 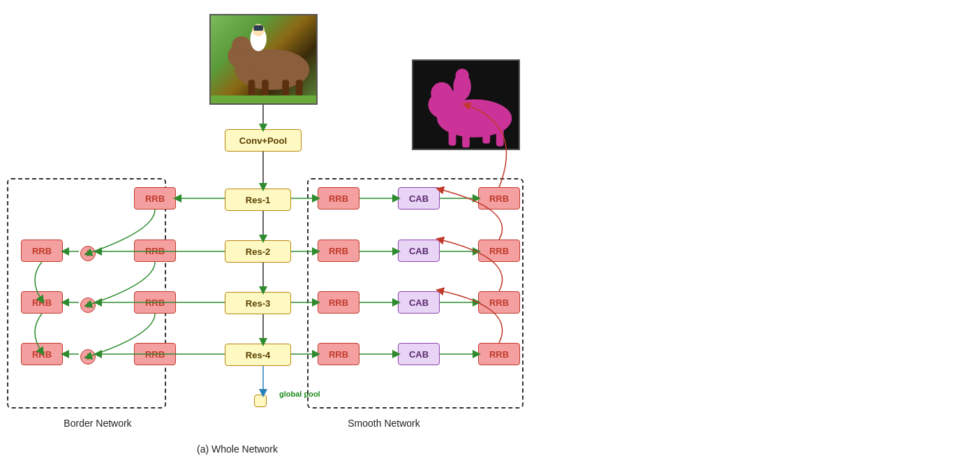 What do you see at coordinates (263, 140) in the screenshot?
I see `conv-pool-box: Conv+Pool` at bounding box center [263, 140].